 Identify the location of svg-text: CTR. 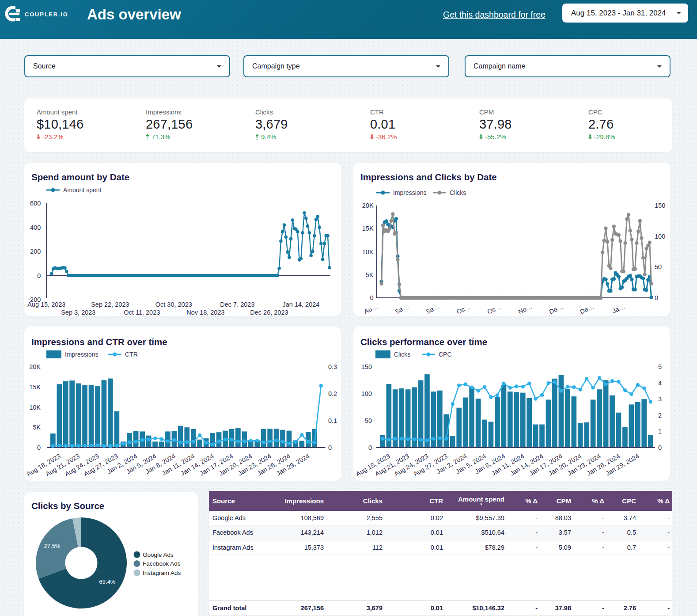
(132, 354).